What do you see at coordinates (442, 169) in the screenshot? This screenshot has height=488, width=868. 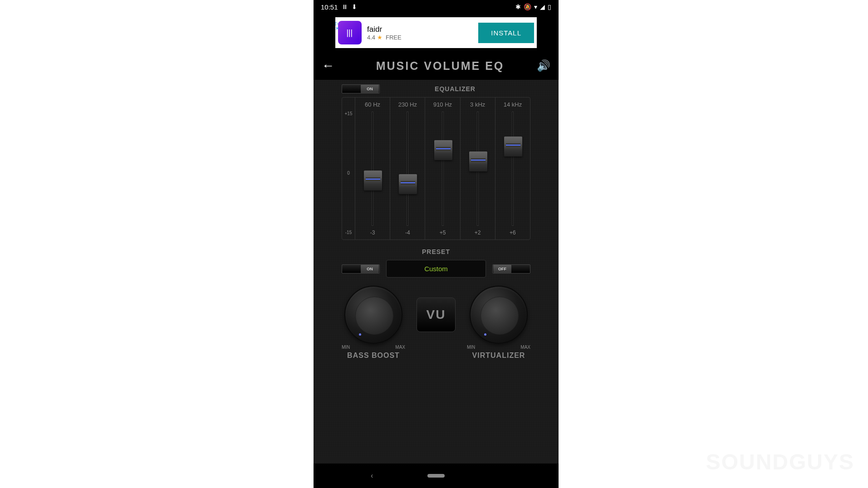 I see `eq-band-910hz: 910 Hz +5` at bounding box center [442, 169].